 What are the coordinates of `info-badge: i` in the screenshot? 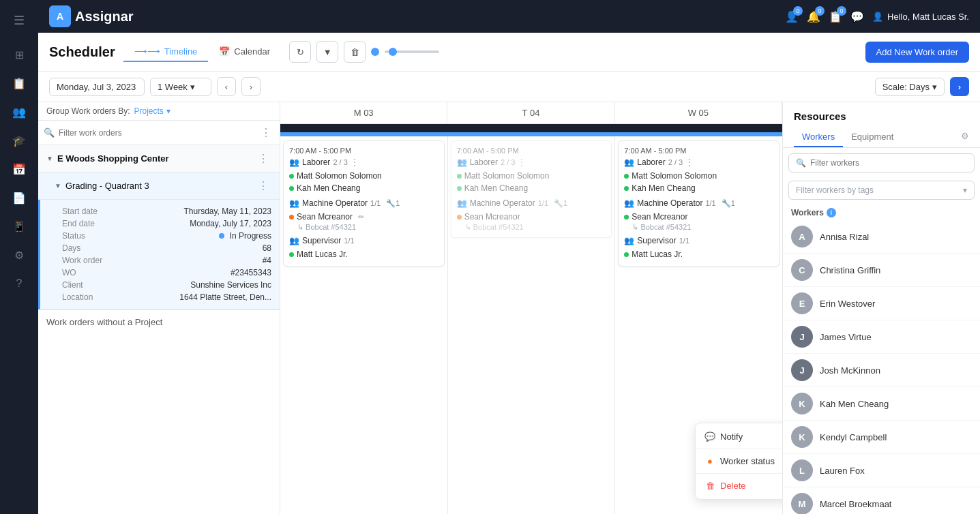 It's located at (831, 213).